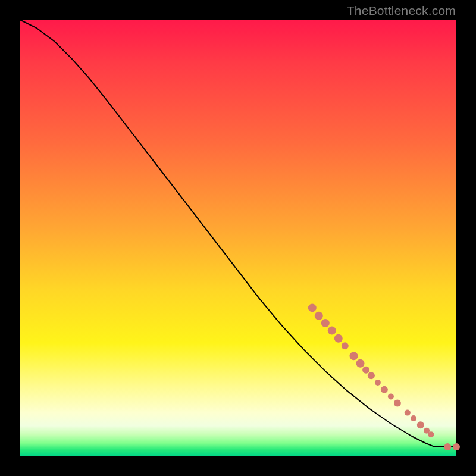  Describe the element at coordinates (401, 11) in the screenshot. I see `attribution-label: TheBottleneck.com` at that location.